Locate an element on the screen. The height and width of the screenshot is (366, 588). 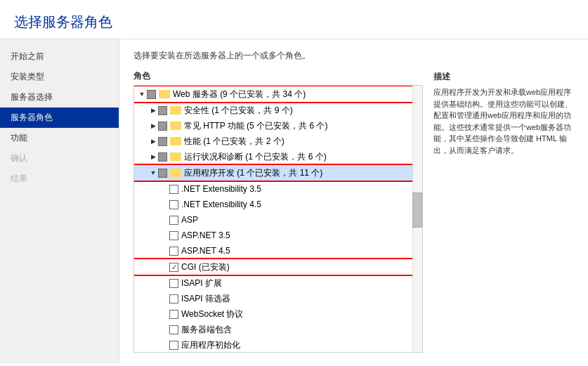
checkbox-isapi-ext is located at coordinates (174, 284).